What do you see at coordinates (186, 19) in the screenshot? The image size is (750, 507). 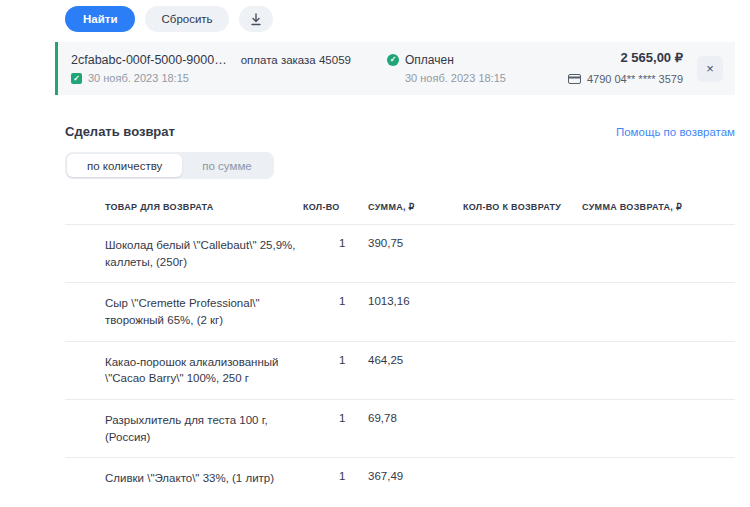 I see `reset-button: Сбросить` at bounding box center [186, 19].